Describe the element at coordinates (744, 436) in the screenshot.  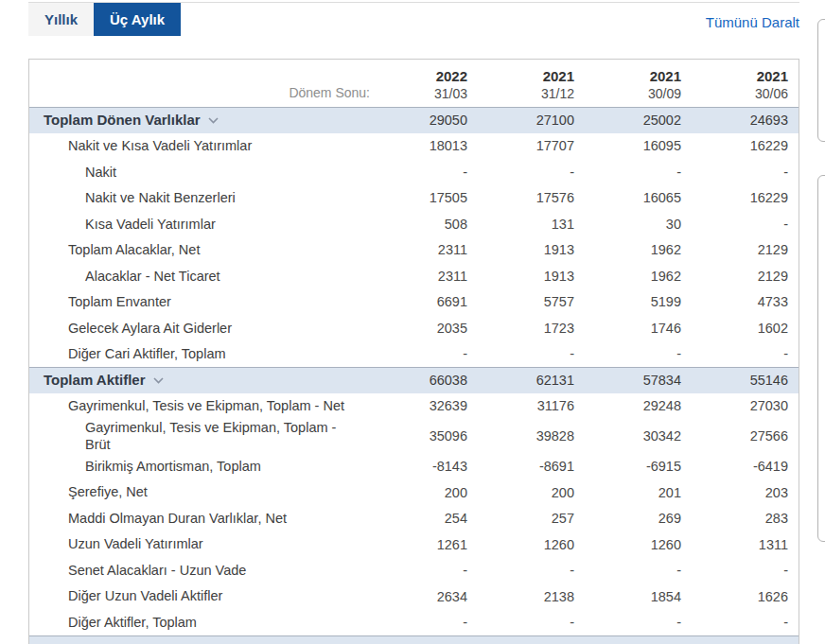
I see `value-cell: 27566` at that location.